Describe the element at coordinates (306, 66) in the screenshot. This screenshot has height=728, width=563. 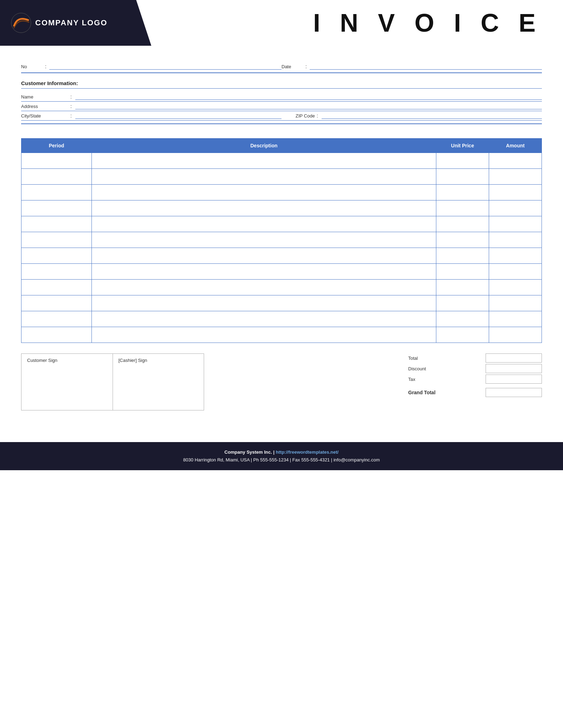
I see `date-colon: :` at that location.